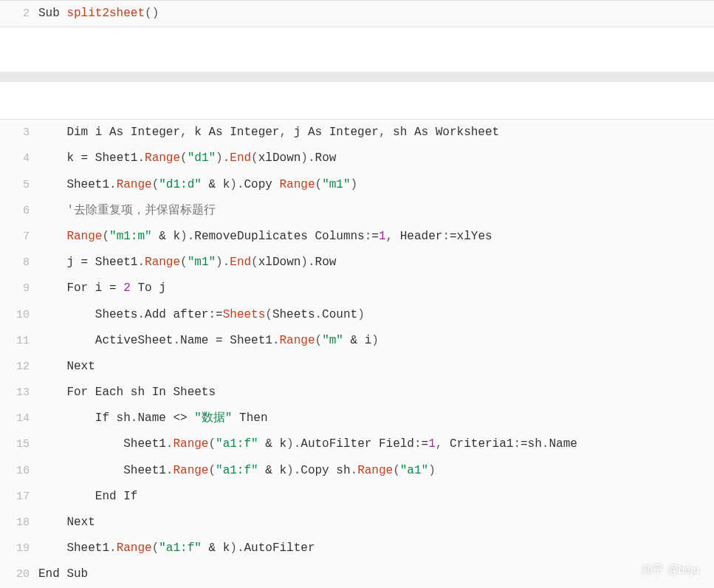 This screenshot has height=588, width=714. Describe the element at coordinates (19, 366) in the screenshot. I see `line-number: 12` at that location.